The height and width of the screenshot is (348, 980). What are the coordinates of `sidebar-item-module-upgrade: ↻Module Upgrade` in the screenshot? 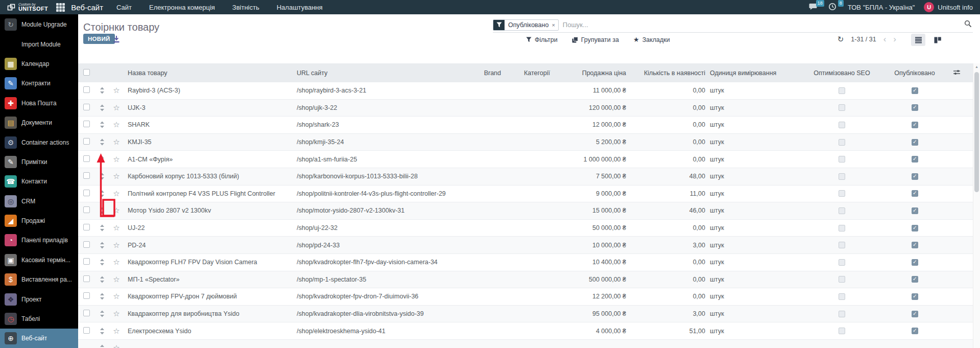 It's located at (39, 25).